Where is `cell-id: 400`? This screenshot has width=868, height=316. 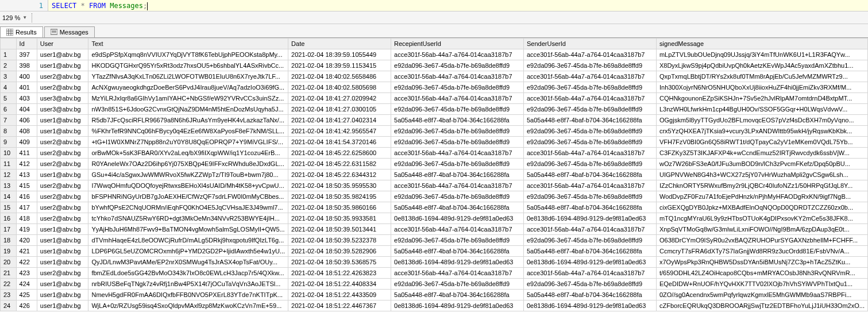 cell-id: 400 is located at coordinates (26, 77).